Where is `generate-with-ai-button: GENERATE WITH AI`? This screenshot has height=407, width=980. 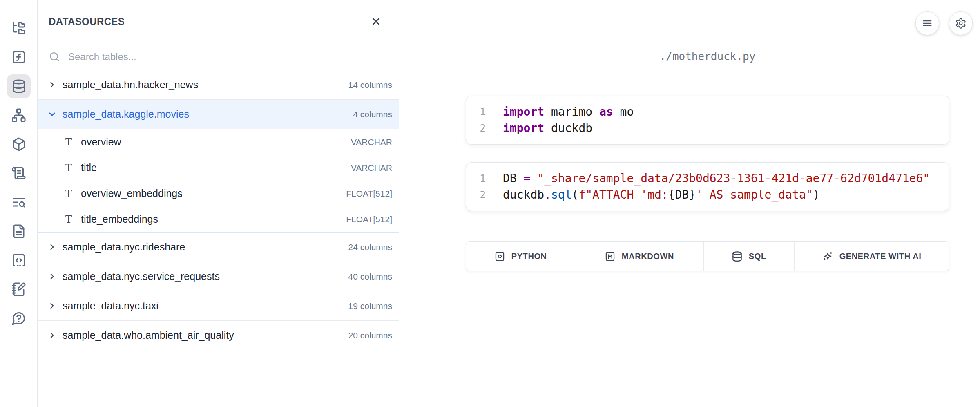
generate-with-ai-button: GENERATE WITH AI is located at coordinates (872, 256).